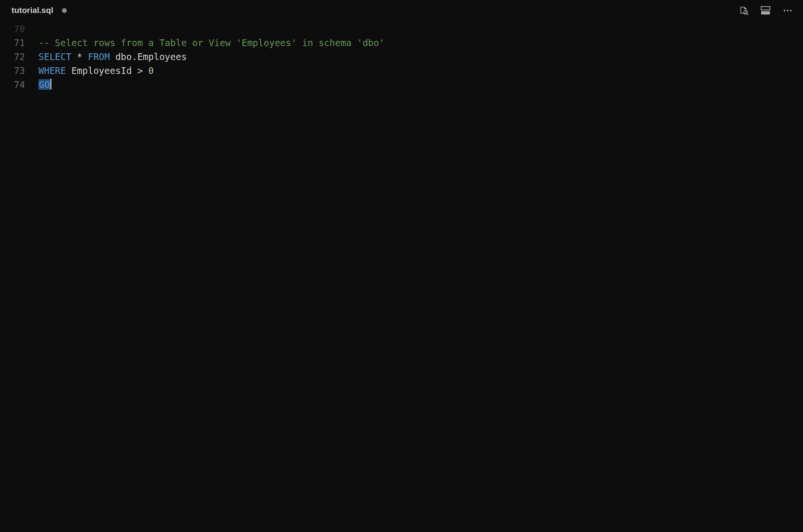  Describe the element at coordinates (211, 29) in the screenshot. I see `code-line` at that location.